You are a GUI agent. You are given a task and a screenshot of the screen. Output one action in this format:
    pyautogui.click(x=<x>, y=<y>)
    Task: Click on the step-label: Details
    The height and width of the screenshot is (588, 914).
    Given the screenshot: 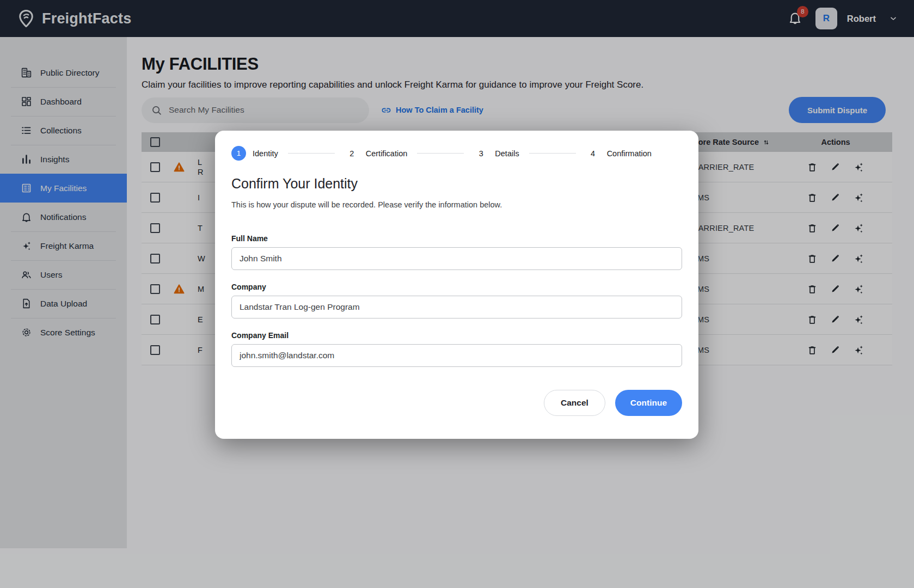 What is the action you would take?
    pyautogui.click(x=507, y=154)
    